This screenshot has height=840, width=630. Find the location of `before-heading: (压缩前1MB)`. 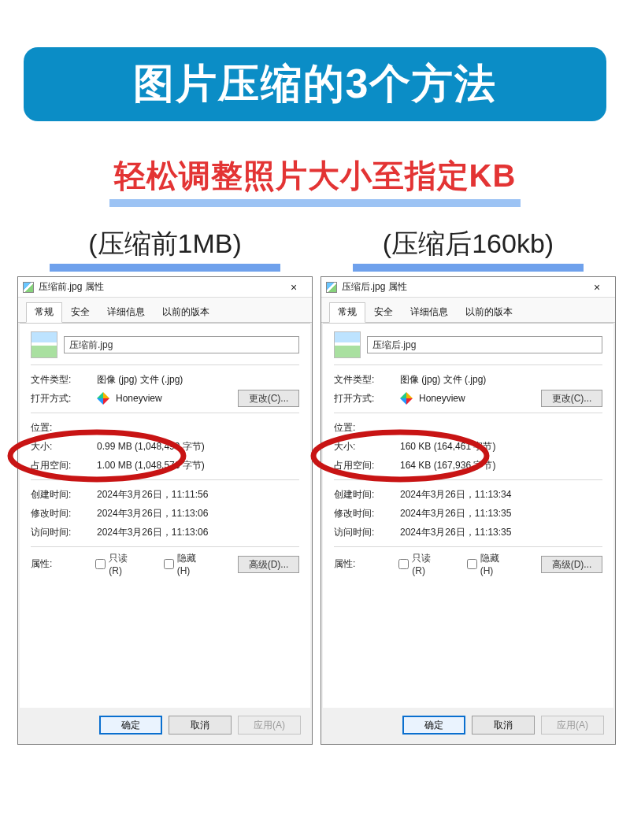

before-heading: (压缩前1MB) is located at coordinates (165, 244).